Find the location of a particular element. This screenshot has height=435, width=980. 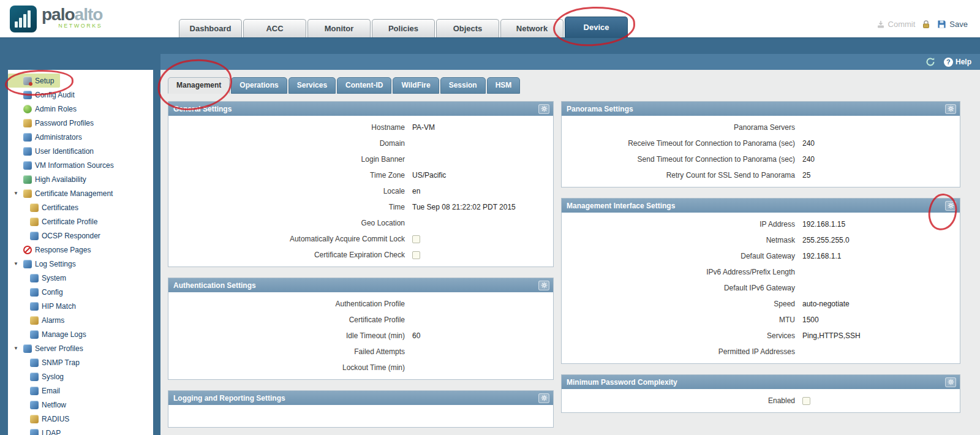

panel-title: Authentication Settings is located at coordinates (214, 286).